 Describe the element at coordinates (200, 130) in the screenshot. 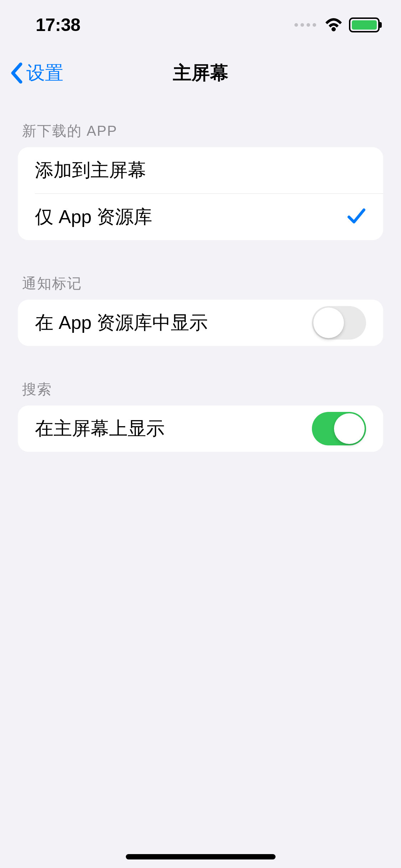

I see `section-header-new-apps: 新下载的 APP` at that location.